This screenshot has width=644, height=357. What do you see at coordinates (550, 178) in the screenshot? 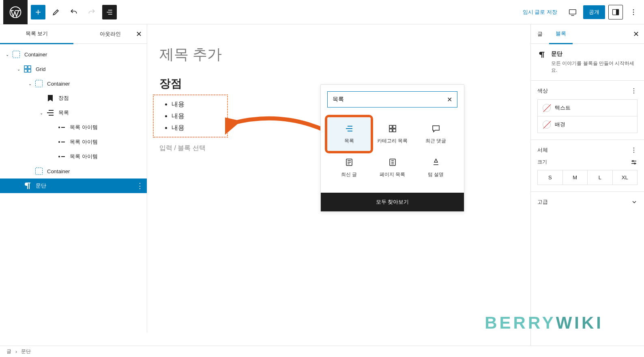
I see `size-button: S` at bounding box center [550, 178].